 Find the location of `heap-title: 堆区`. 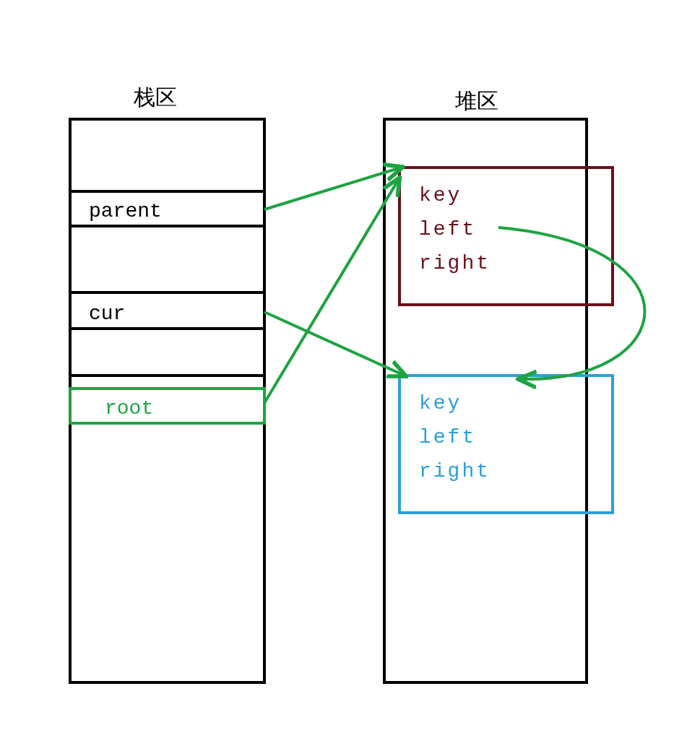

heap-title: 堆区 is located at coordinates (477, 103).